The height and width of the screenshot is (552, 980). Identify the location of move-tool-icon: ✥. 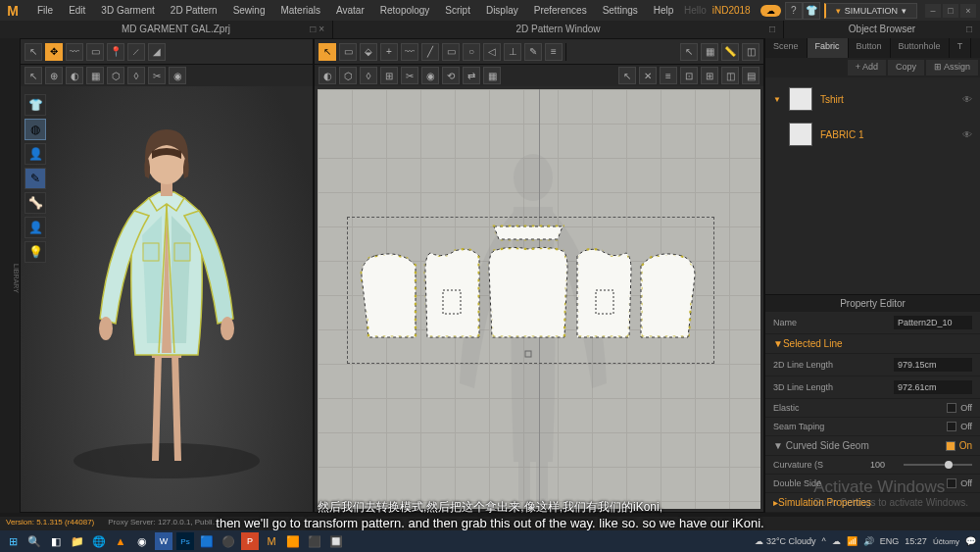
(54, 52).